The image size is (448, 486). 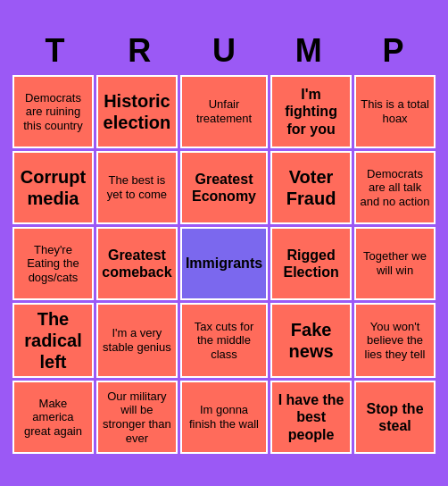 What do you see at coordinates (137, 188) in the screenshot?
I see `bingo-cell-6: The best is yet to come` at bounding box center [137, 188].